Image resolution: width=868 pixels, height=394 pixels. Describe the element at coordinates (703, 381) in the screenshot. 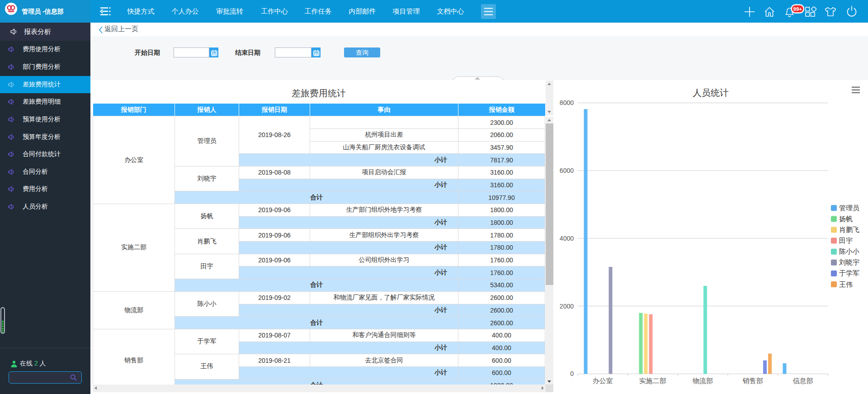

I see `svg-text: 物流部` at that location.